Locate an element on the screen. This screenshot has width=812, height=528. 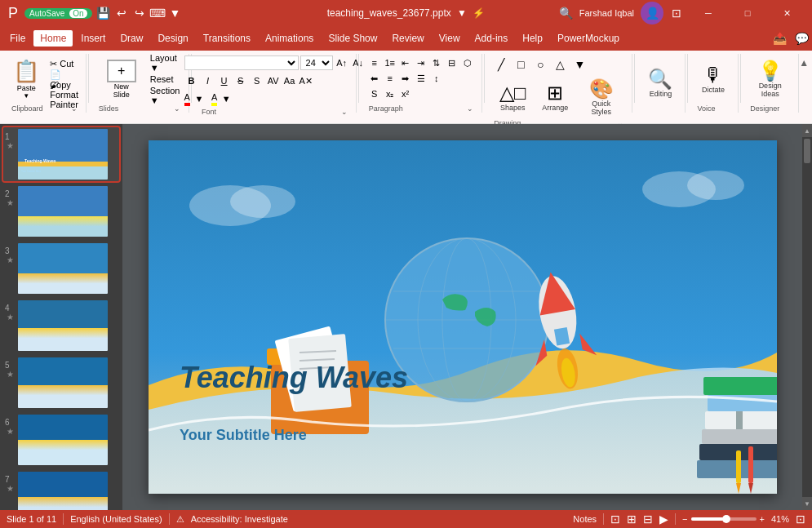
slide-thumb-7: 7 ★ is located at coordinates (61, 490).